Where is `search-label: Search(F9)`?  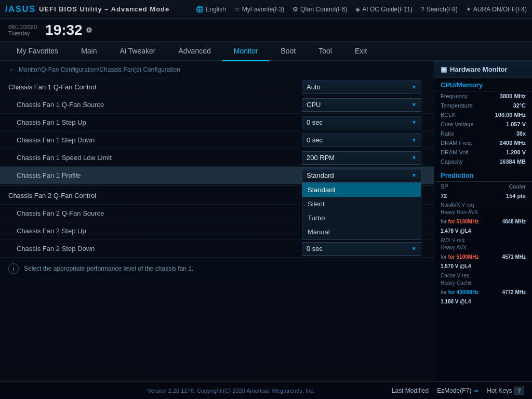 search-label: Search(F9) is located at coordinates (442, 9).